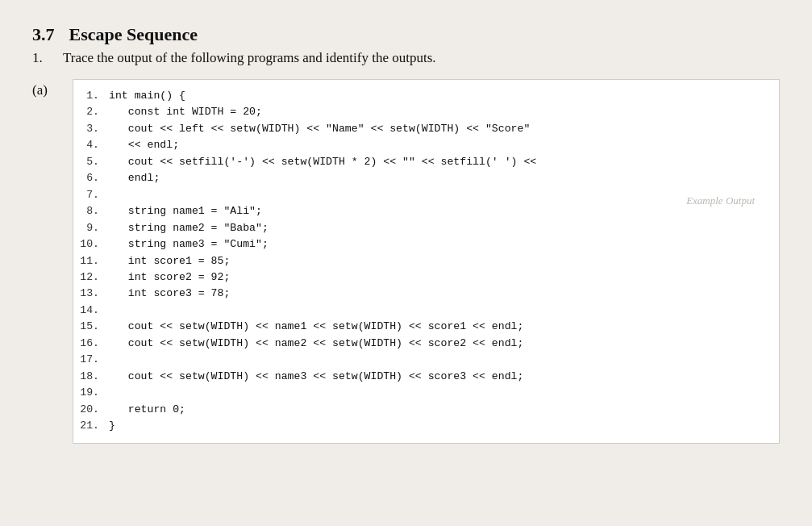 This screenshot has height=526, width=812. What do you see at coordinates (94, 344) in the screenshot?
I see `line-number: 16.` at bounding box center [94, 344].